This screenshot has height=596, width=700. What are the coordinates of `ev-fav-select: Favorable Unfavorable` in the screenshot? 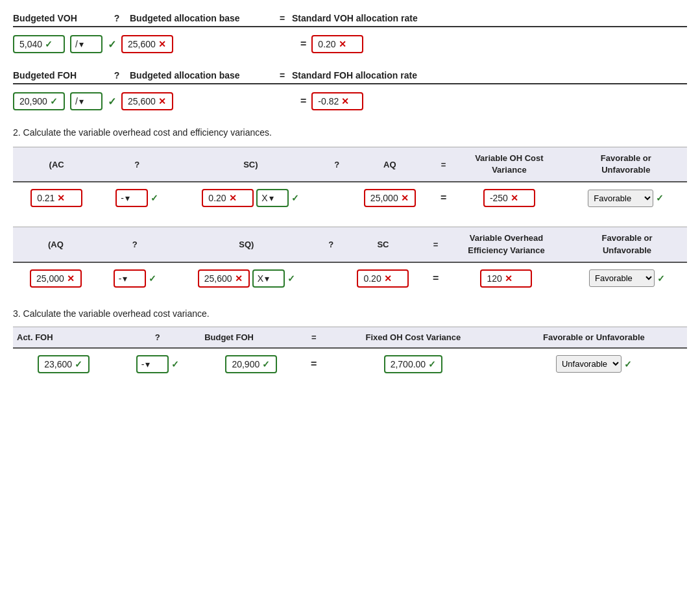 It's located at (622, 278).